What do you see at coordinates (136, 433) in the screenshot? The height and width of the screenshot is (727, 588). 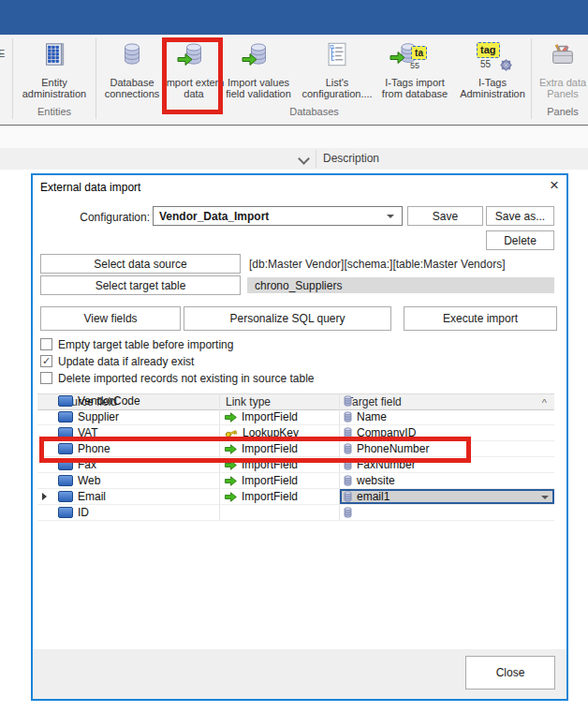 I see `source-field-cell: VAT` at bounding box center [136, 433].